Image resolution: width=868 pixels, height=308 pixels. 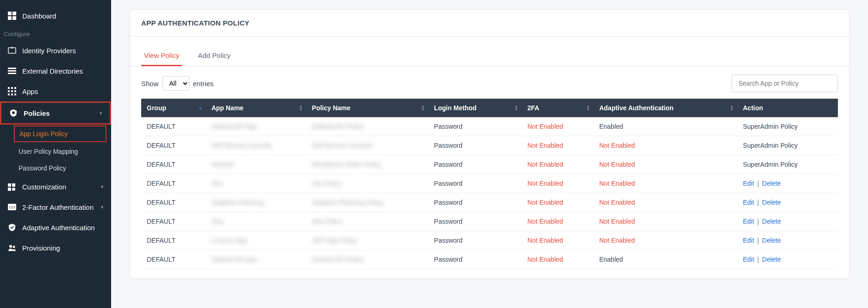 What do you see at coordinates (785, 83) in the screenshot?
I see `search-box` at bounding box center [785, 83].